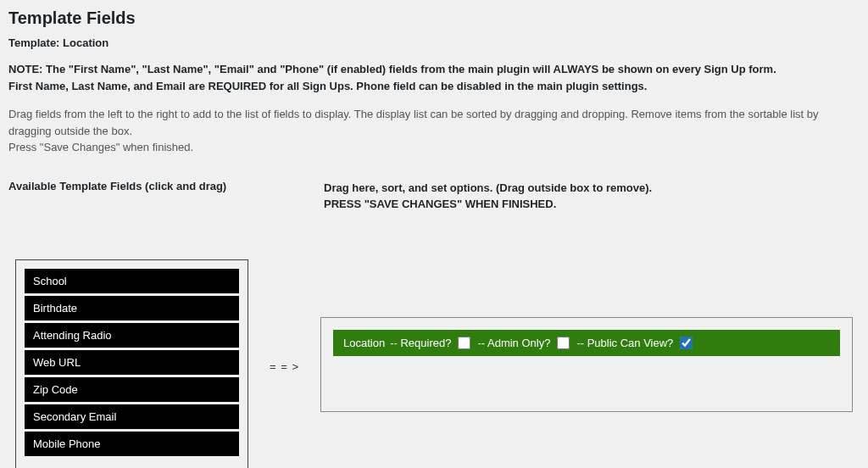  I want to click on available-field-item: Web URL, so click(132, 363).